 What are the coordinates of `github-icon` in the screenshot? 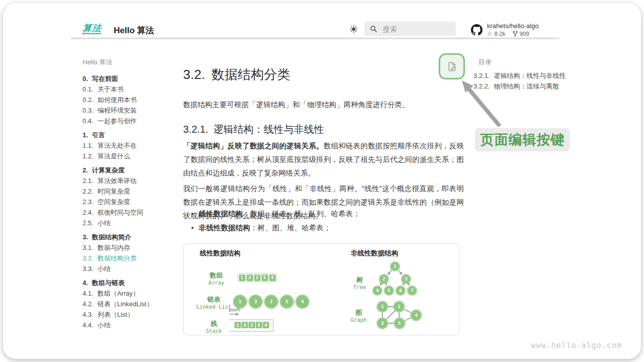 It's located at (477, 30).